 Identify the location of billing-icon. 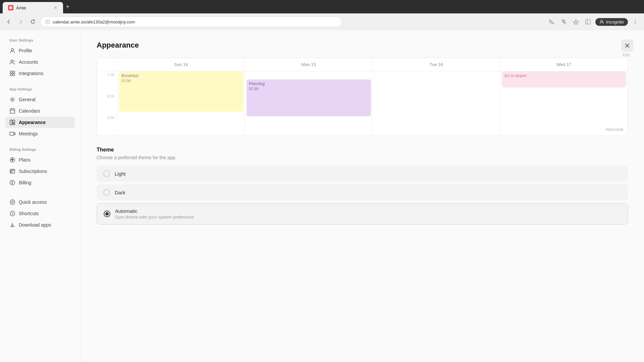
(12, 183).